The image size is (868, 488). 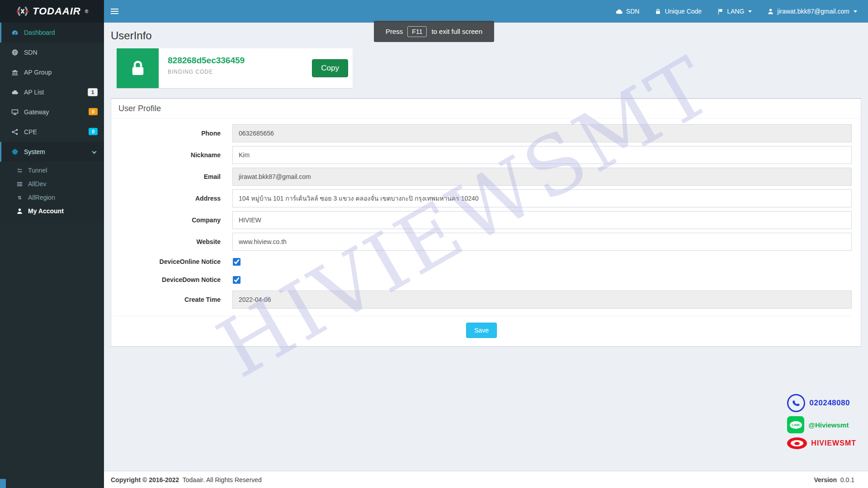 What do you see at coordinates (542, 177) in the screenshot?
I see `email-field` at bounding box center [542, 177].